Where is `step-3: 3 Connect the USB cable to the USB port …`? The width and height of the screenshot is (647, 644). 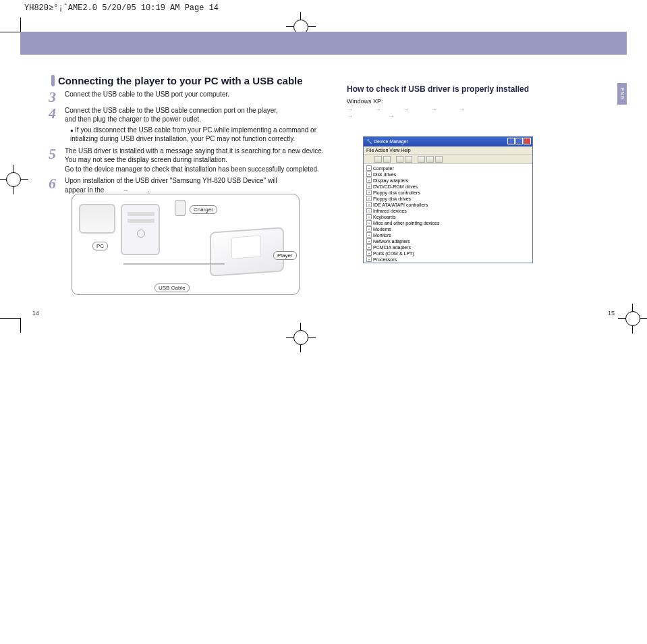 step-3: 3 Connect the USB cable to the USB port … is located at coordinates (188, 97).